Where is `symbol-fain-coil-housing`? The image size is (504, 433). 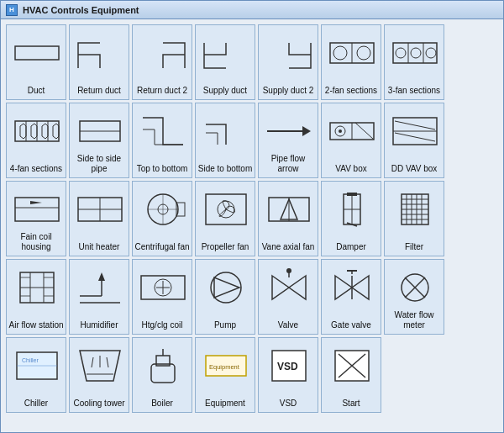 symbol-fain-coil-housing is located at coordinates (37, 209).